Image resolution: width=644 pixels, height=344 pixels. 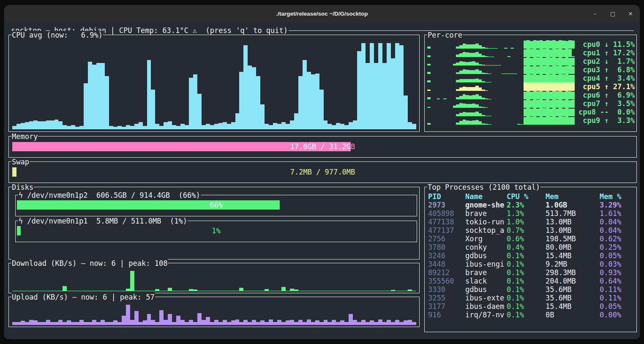 I want to click on process-cell: 355560, so click(x=447, y=281).